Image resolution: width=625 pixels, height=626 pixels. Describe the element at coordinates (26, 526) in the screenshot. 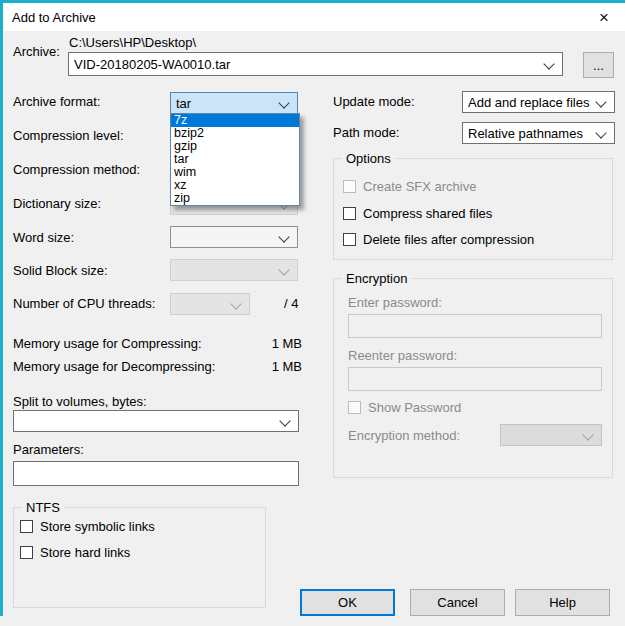

I see `store-symlinks-checkbox` at that location.